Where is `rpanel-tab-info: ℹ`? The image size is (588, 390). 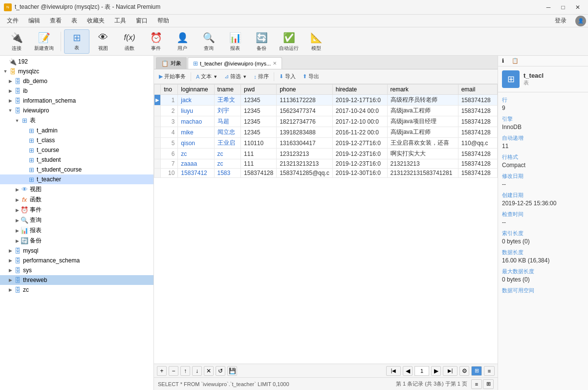
rpanel-tab-info: ℹ is located at coordinates (503, 61).